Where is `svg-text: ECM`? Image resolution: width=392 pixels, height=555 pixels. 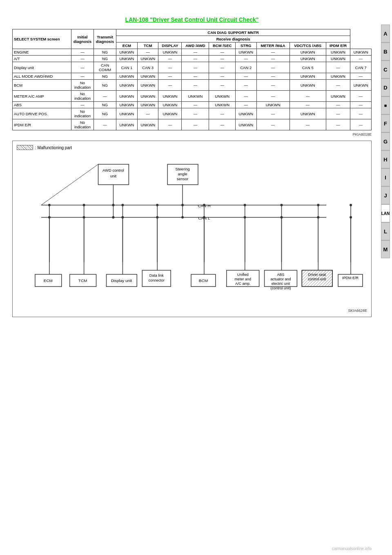 svg-text: ECM is located at coordinates (48, 280).